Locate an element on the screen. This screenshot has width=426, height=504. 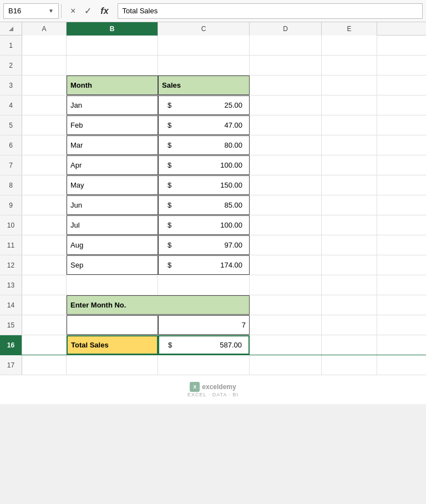
cell-d17 is located at coordinates (286, 365).